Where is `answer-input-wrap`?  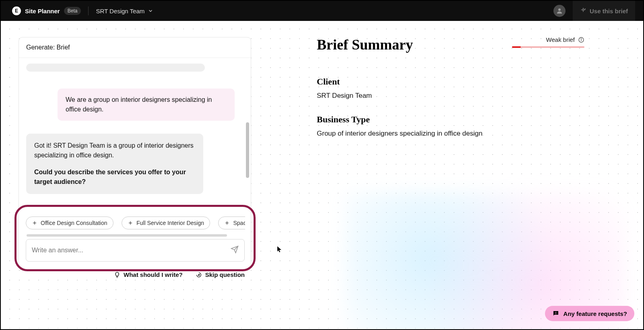 answer-input-wrap is located at coordinates (135, 250).